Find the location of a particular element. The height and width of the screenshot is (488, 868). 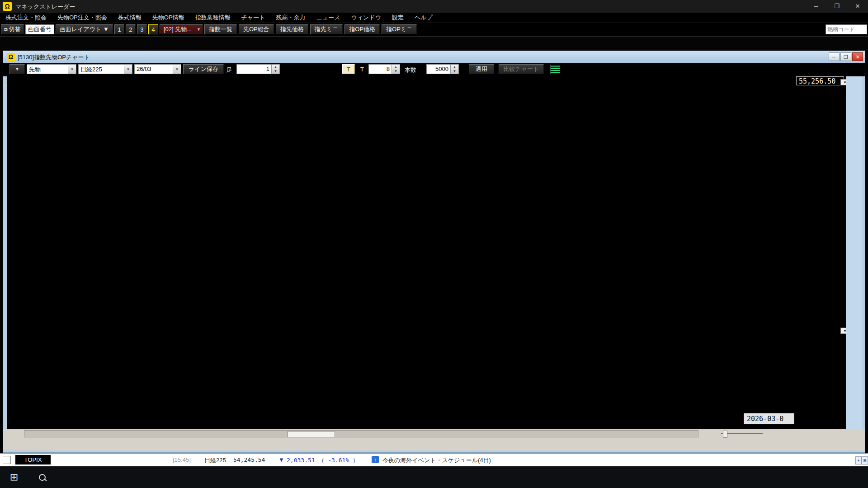

contract-value: 26/03 is located at coordinates (154, 69).